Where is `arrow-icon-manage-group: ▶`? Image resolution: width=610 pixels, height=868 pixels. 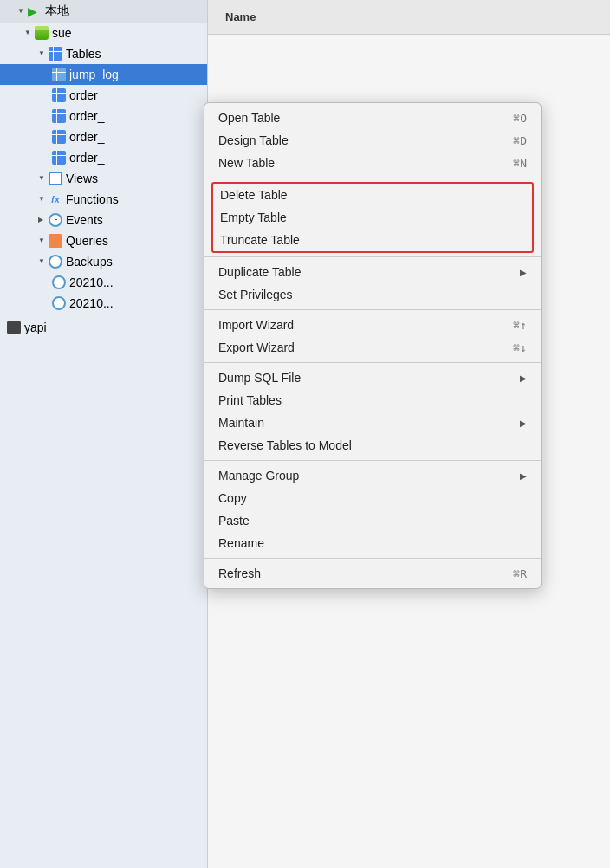
arrow-icon-manage-group: ▶ is located at coordinates (523, 476).